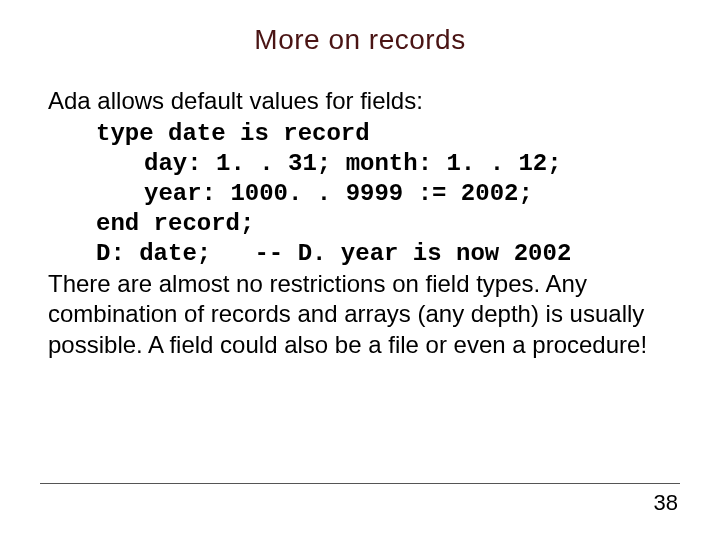 The image size is (720, 540). I want to click on code-line-1: type date is record, so click(364, 134).